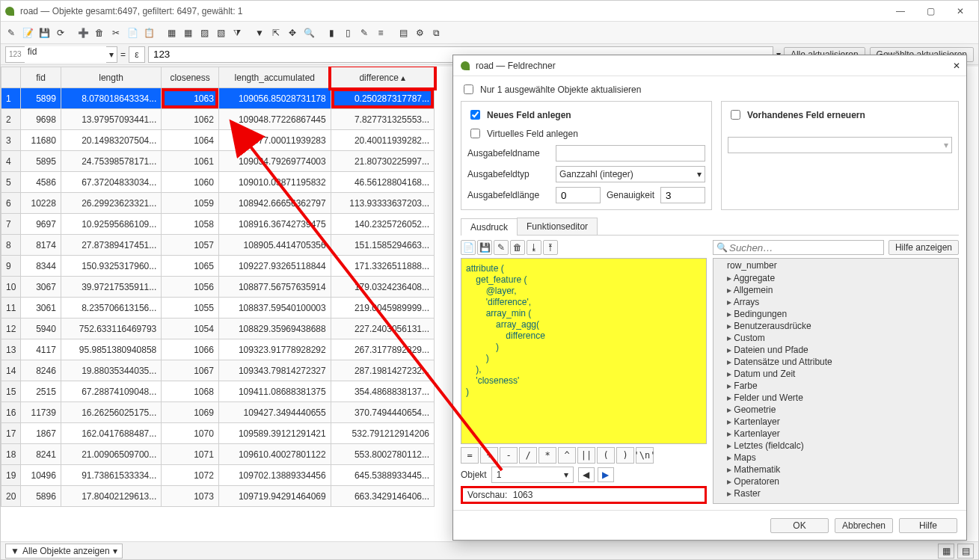 The width and height of the screenshot is (979, 560). I want to click on data-cell: 354.4868838137..., so click(382, 392).